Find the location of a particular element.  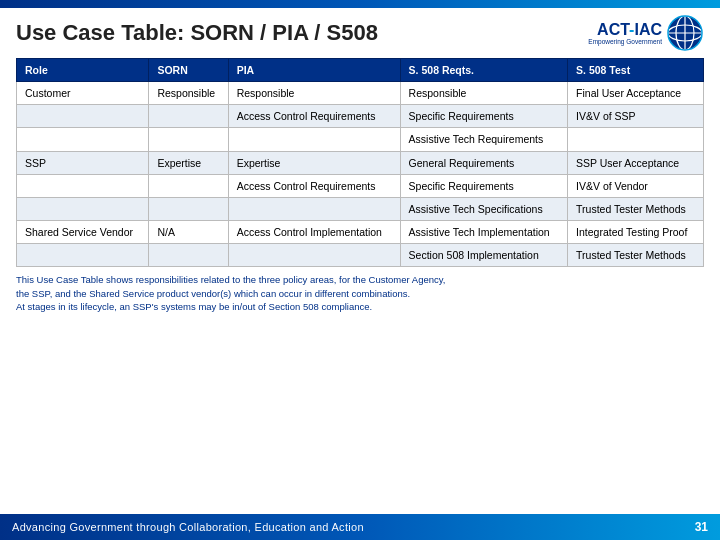

cell-test: IV&V of Vendor is located at coordinates (636, 186).